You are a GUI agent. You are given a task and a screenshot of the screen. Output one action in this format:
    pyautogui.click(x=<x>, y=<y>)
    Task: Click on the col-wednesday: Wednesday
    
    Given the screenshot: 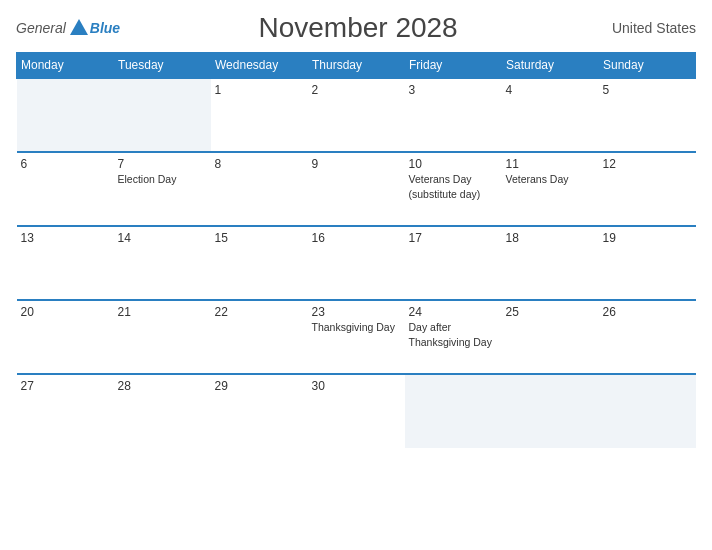 What is the action you would take?
    pyautogui.click(x=260, y=66)
    